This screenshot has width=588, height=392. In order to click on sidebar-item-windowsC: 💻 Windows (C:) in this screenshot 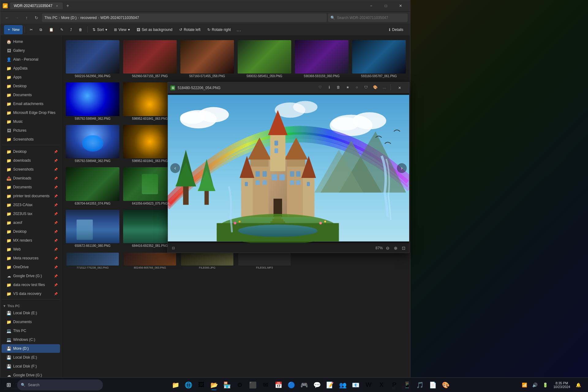, I will do `click(31, 340)`.